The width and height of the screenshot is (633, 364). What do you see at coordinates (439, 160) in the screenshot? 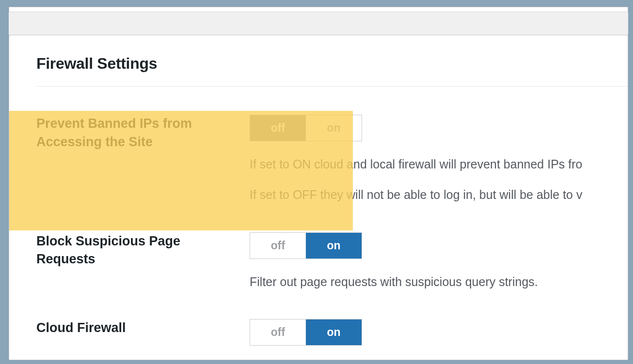
I see `setting-control-col: off on If set to ON cloud and local fire…` at bounding box center [439, 160].